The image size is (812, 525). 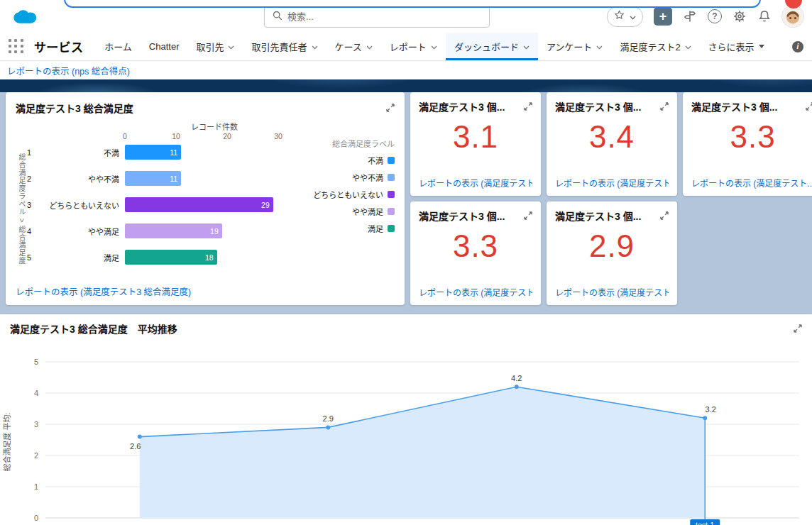 I want to click on nav-tab: ケース, so click(x=353, y=47).